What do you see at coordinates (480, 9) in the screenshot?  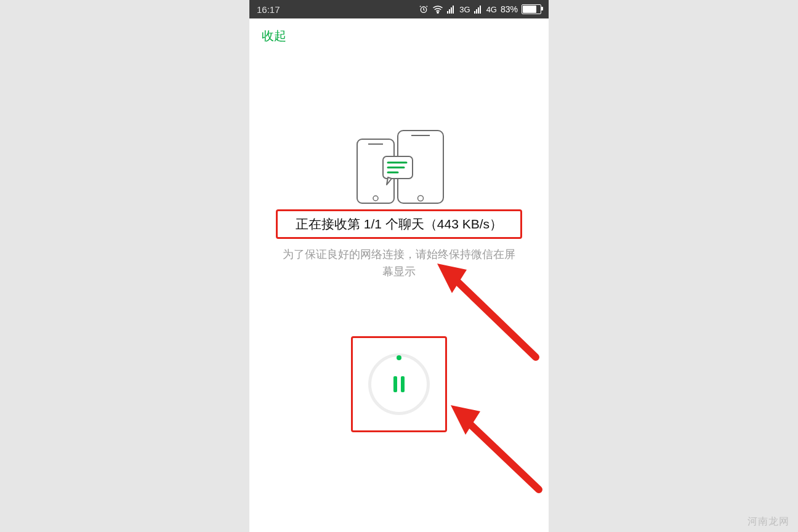 I see `status-right: 3G 4G 83%` at bounding box center [480, 9].